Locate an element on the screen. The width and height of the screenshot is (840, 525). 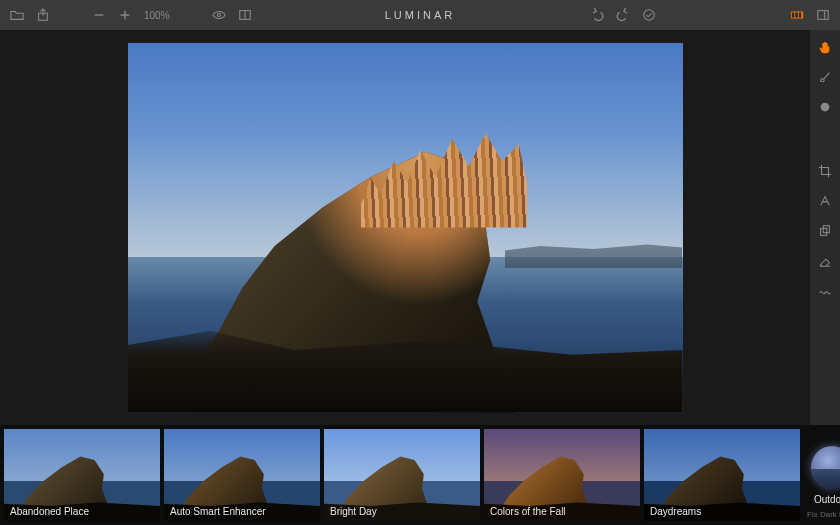
checkmark-circle-icon is located at coordinates (649, 15).